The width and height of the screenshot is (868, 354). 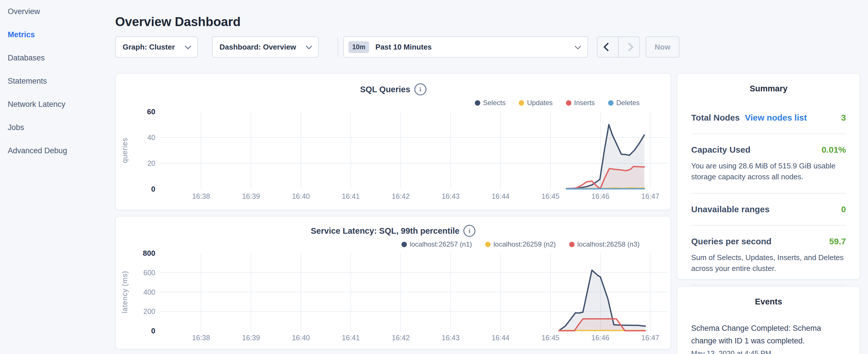 What do you see at coordinates (151, 112) in the screenshot?
I see `svg-text: 60` at bounding box center [151, 112].